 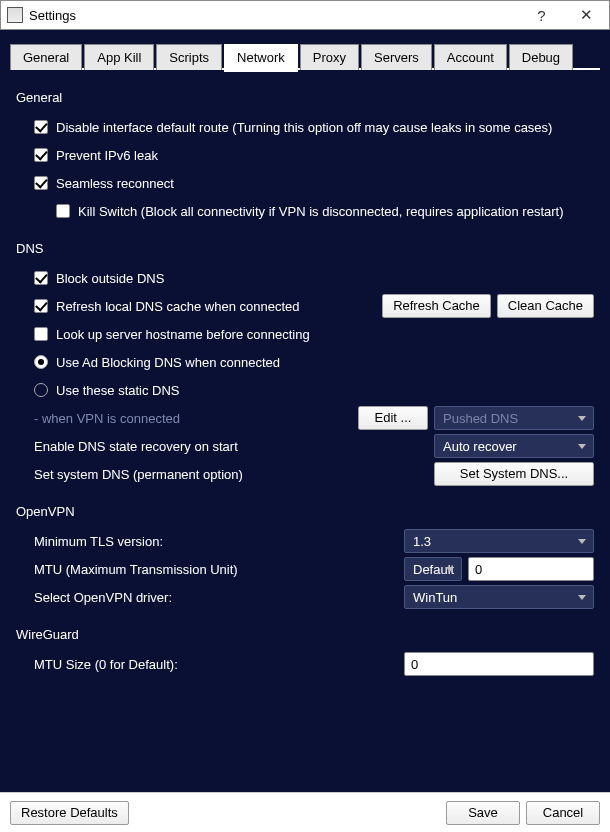 I want to click on section-title-general: General, so click(x=305, y=98).